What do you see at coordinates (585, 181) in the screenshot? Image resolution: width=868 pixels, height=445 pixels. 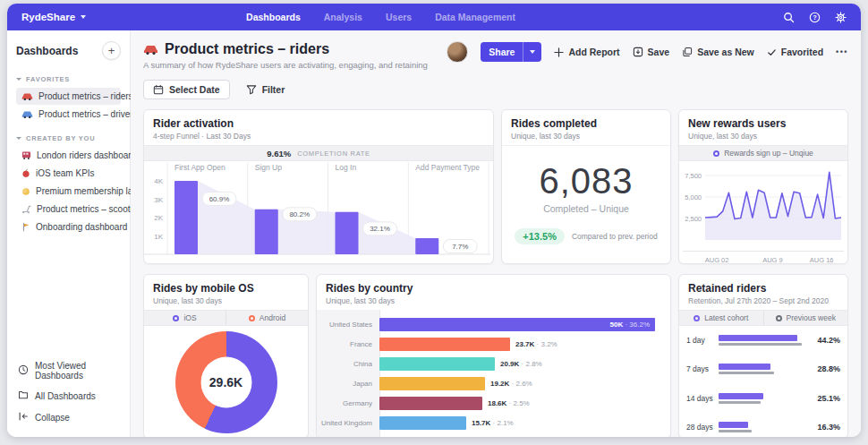 I see `big-number-value: 6,083` at bounding box center [585, 181].